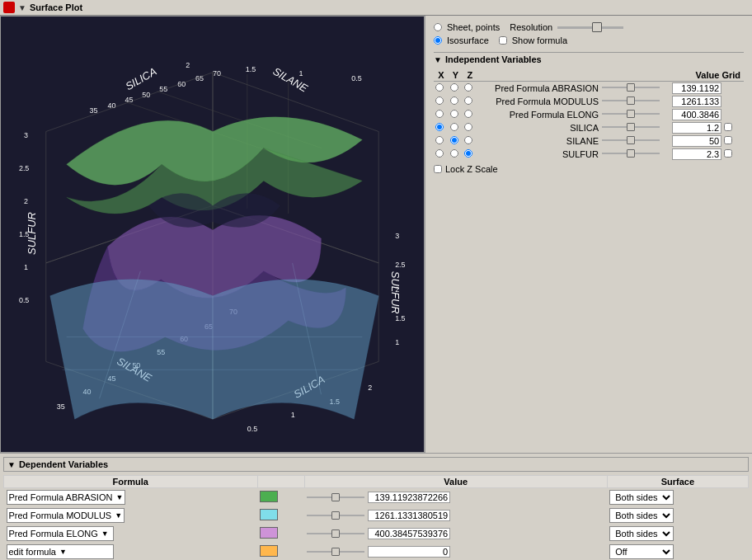 Image resolution: width=752 pixels, height=560 pixels. What do you see at coordinates (409, 534) in the screenshot?
I see `dv-value-2: 400.38457539376` at bounding box center [409, 534].